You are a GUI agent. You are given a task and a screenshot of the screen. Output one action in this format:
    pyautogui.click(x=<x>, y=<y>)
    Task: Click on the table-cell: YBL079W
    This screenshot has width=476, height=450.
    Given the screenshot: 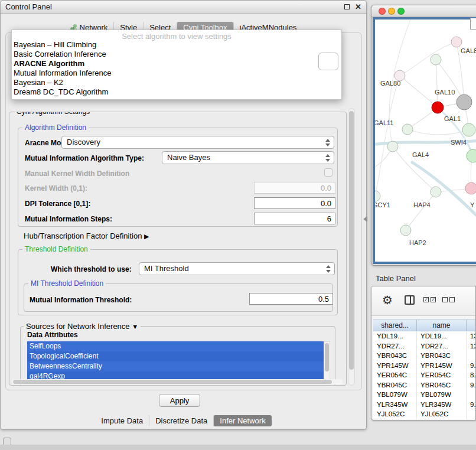 What is the action you would take?
    pyautogui.click(x=395, y=394)
    